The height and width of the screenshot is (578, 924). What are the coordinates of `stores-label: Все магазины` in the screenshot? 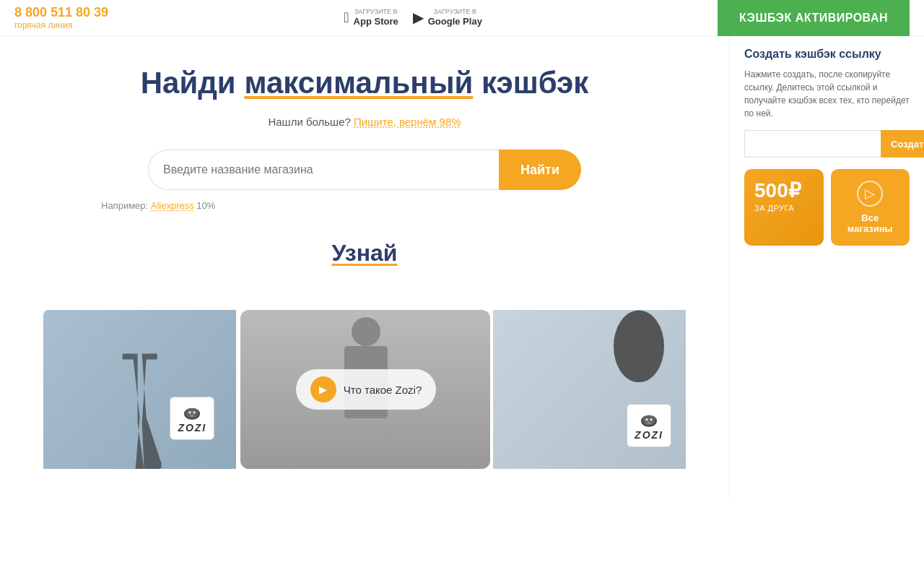 It's located at (871, 223).